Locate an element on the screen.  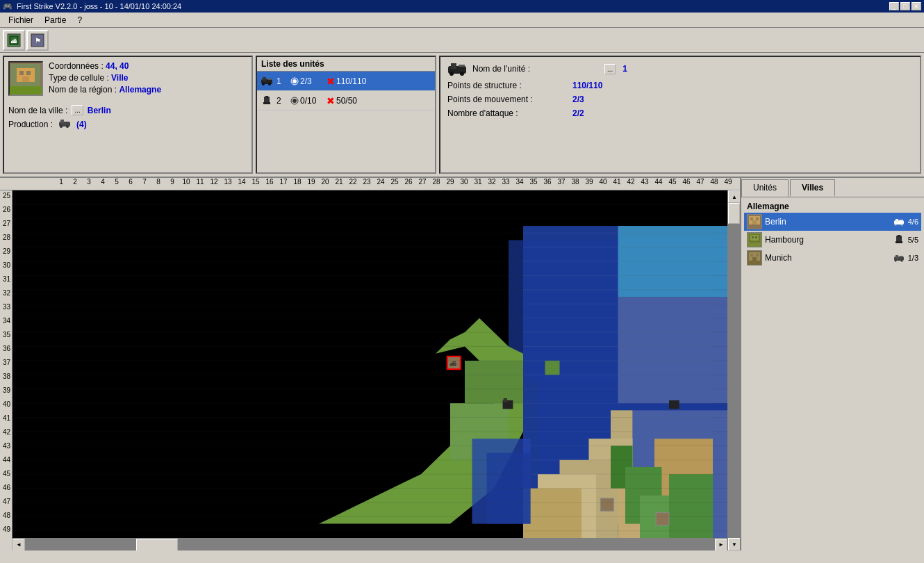
coord-top-35: 35 is located at coordinates (534, 183).